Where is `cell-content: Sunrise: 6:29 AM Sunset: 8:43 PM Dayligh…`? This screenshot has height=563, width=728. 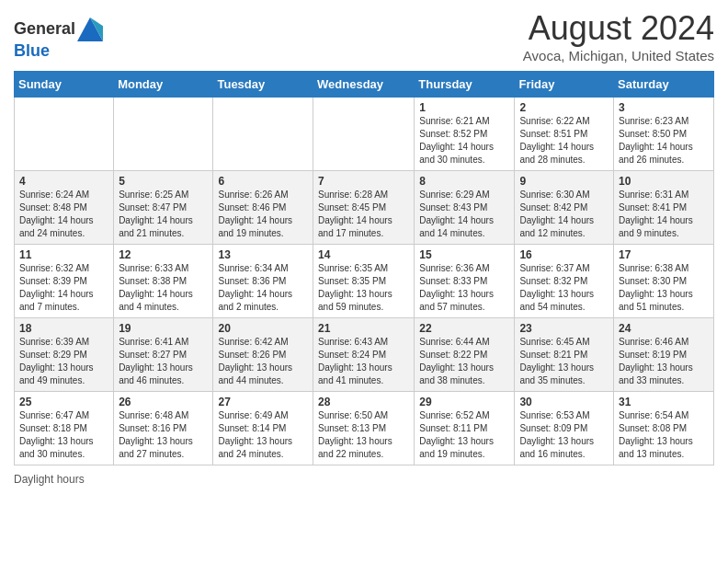 cell-content: Sunrise: 6:29 AM Sunset: 8:43 PM Dayligh… is located at coordinates (464, 214).